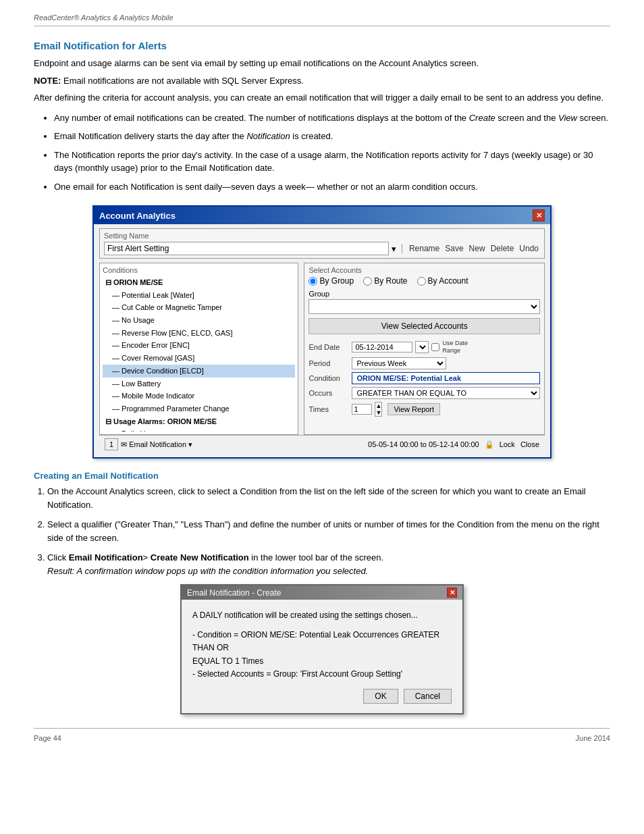 The height and width of the screenshot is (834, 644). I want to click on bullet-list: Any number of email notifications can be…, so click(332, 153).